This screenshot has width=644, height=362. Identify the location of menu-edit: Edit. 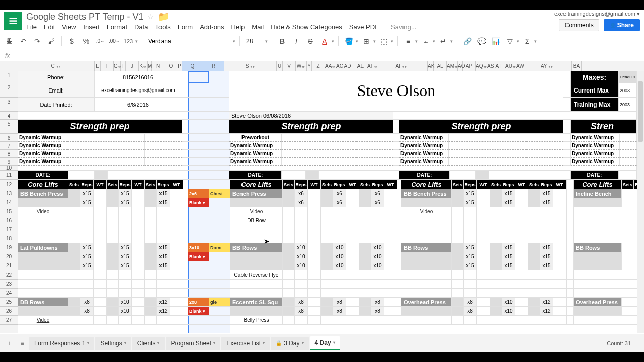
(49, 27).